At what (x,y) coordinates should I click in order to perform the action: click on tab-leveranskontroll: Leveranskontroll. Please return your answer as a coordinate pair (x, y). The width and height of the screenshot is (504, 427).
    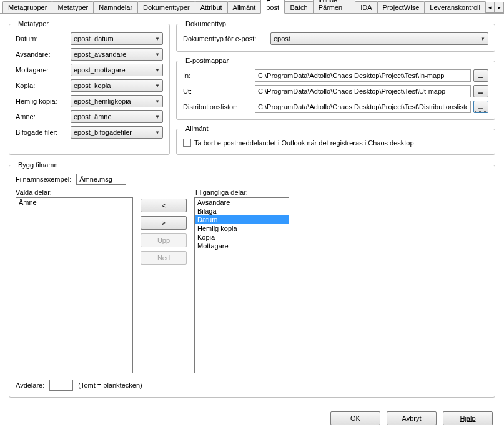
    Looking at the image, I should click on (455, 7).